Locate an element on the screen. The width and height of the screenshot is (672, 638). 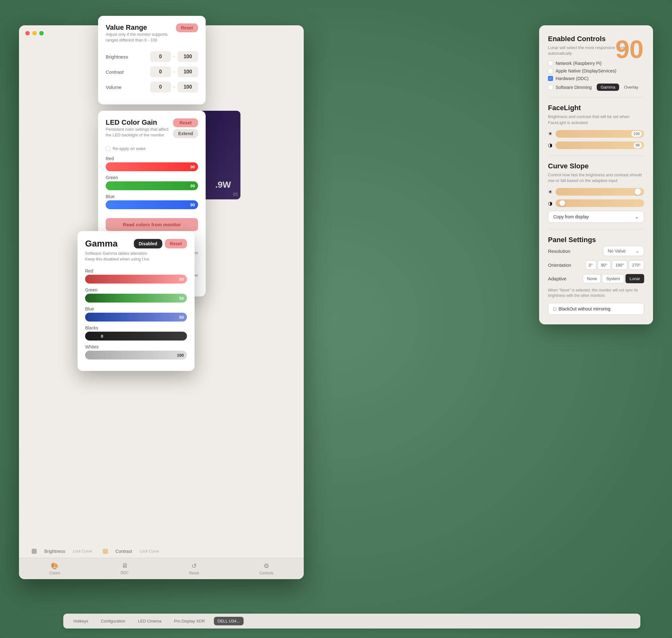
brightness-range-inputs: - is located at coordinates (174, 56).